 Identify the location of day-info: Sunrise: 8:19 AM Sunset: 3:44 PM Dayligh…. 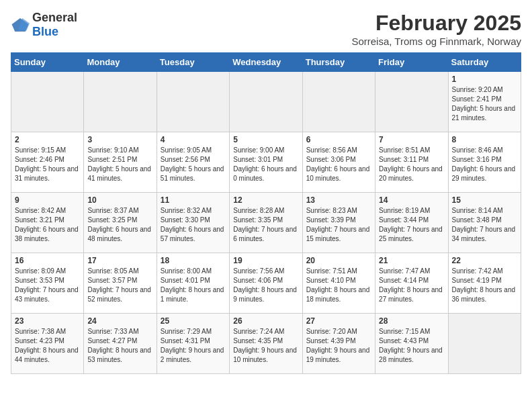
(411, 225).